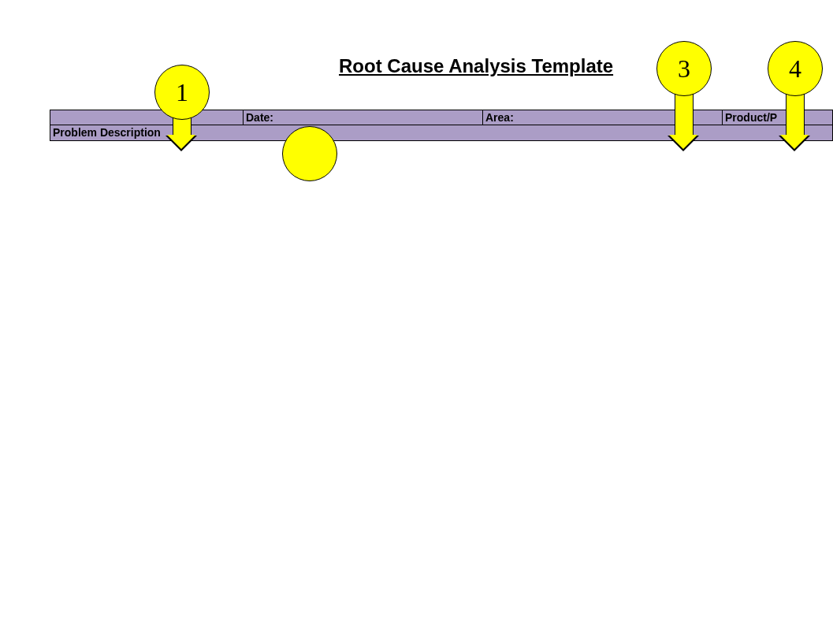 Image resolution: width=833 pixels, height=644 pixels. Describe the element at coordinates (795, 69) in the screenshot. I see `callout-4: 4` at that location.